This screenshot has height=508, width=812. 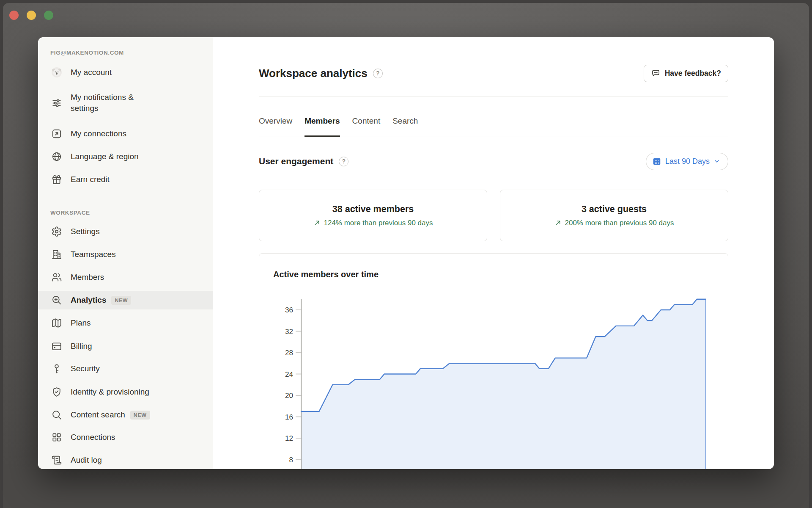 I want to click on building-icon, so click(x=57, y=255).